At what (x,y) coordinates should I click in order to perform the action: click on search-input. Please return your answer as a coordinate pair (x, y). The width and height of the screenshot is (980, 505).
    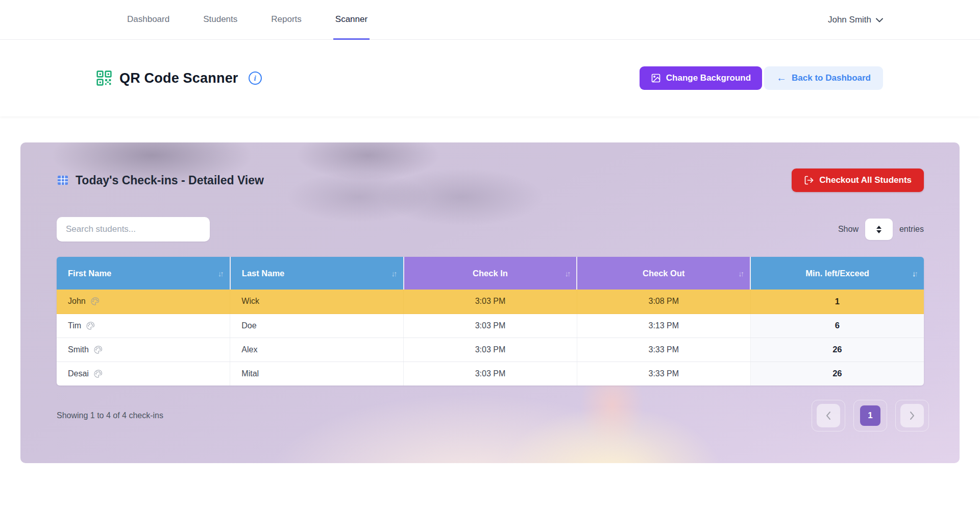
    Looking at the image, I should click on (133, 229).